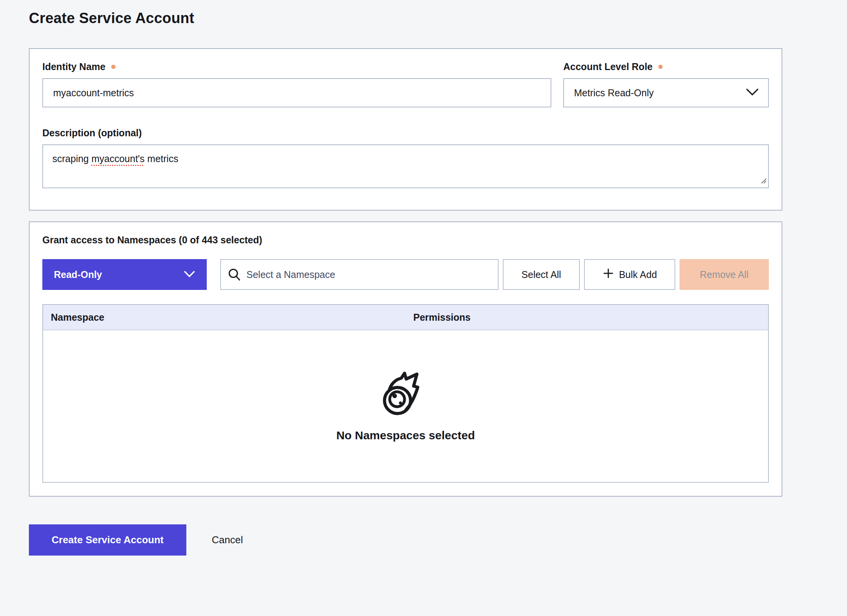 Image resolution: width=847 pixels, height=616 pixels. What do you see at coordinates (666, 67) in the screenshot?
I see `account-level-role-label-row: Account Level Role` at bounding box center [666, 67].